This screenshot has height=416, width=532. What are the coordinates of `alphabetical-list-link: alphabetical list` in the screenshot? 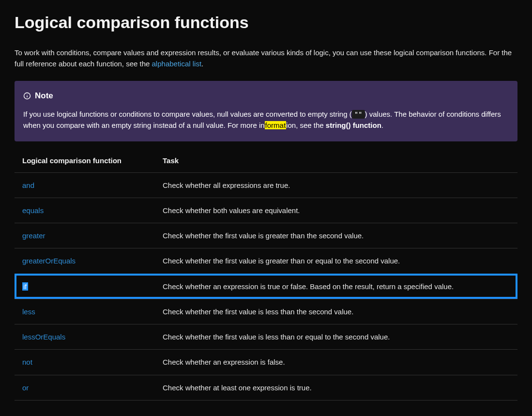 It's located at (177, 64).